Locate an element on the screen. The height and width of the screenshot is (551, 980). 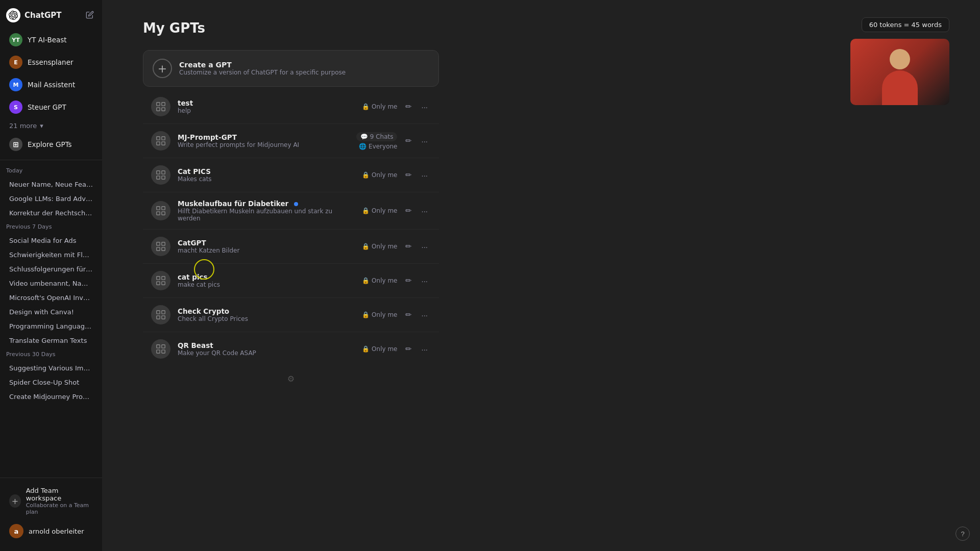
history-item: Microsoft's OpenAI Investments is located at coordinates (51, 298).